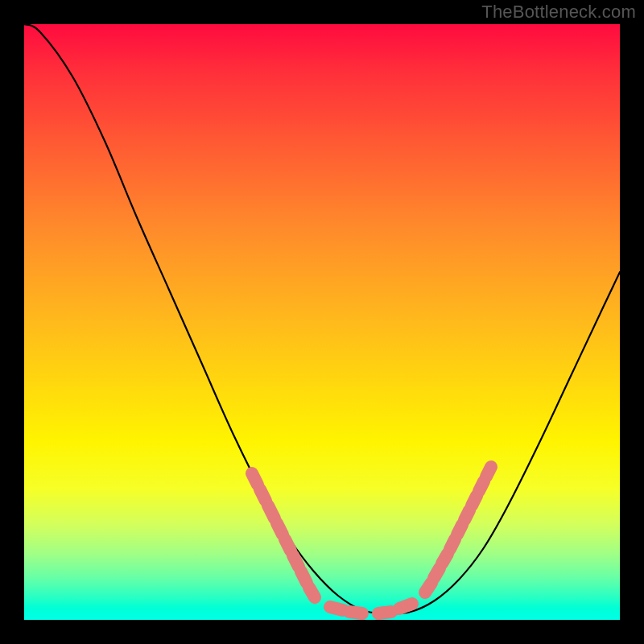  Describe the element at coordinates (559, 12) in the screenshot. I see `watermark-text: TheBottleneck.com` at that location.